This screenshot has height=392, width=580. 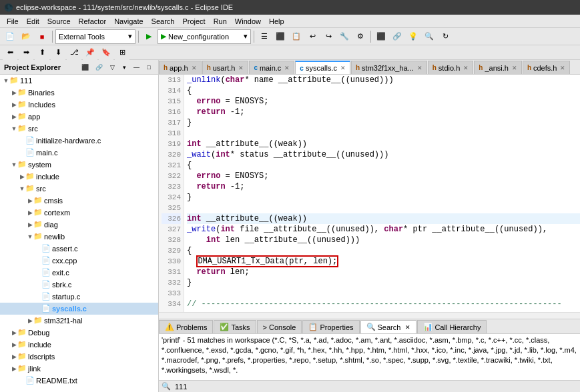 What do you see at coordinates (79, 309) in the screenshot?
I see `tree-item: 📄syscalls.c` at bounding box center [79, 309].